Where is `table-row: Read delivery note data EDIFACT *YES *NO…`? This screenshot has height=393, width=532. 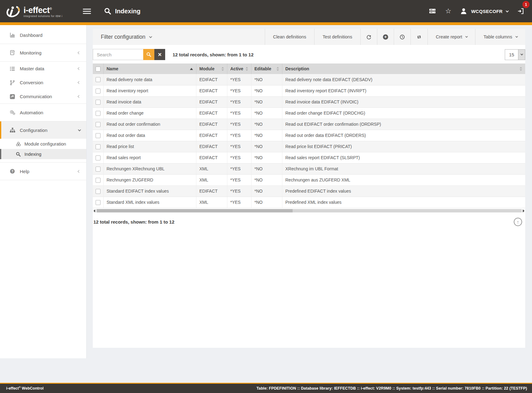
table-row: Read delivery note data EDIFACT *YES *NO… is located at coordinates (309, 80).